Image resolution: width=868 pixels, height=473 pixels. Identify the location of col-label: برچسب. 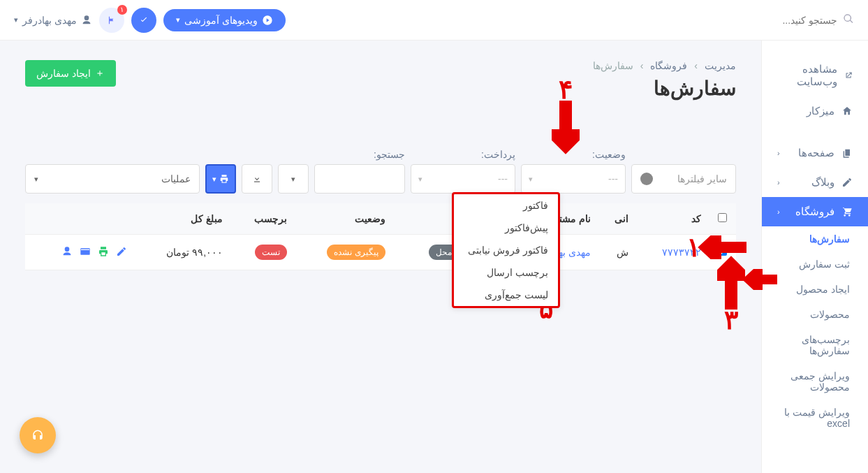
(261, 219).